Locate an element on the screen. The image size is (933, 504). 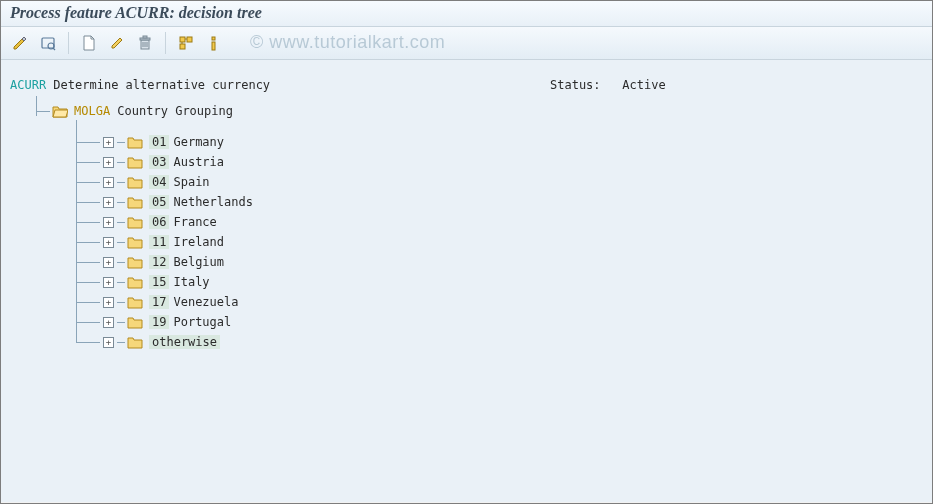
tree-child-row: +06France is located at coordinates (500, 222).